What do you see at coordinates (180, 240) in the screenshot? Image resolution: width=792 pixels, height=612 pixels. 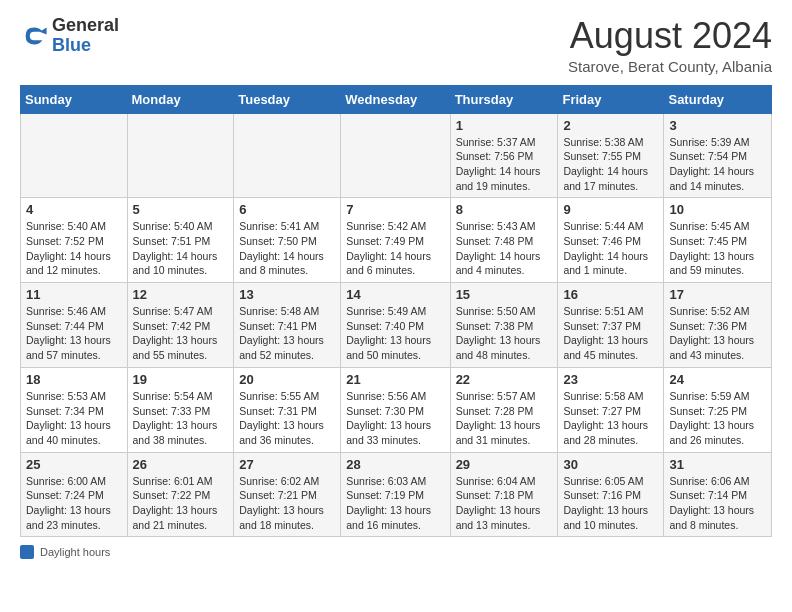 I see `calendar-cell: 5Sunrise: 5:40 AMSunset: 7:51 PMDaylight…` at bounding box center [180, 240].